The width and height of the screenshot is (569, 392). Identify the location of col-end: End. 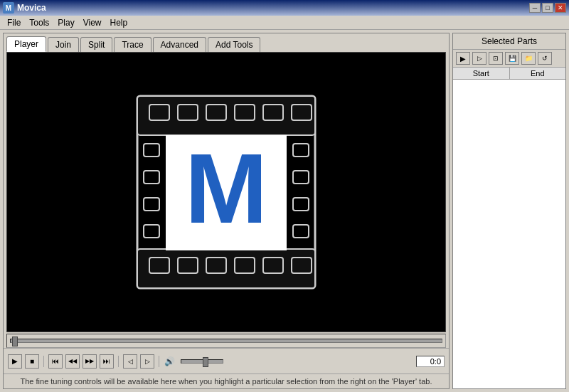
(538, 73).